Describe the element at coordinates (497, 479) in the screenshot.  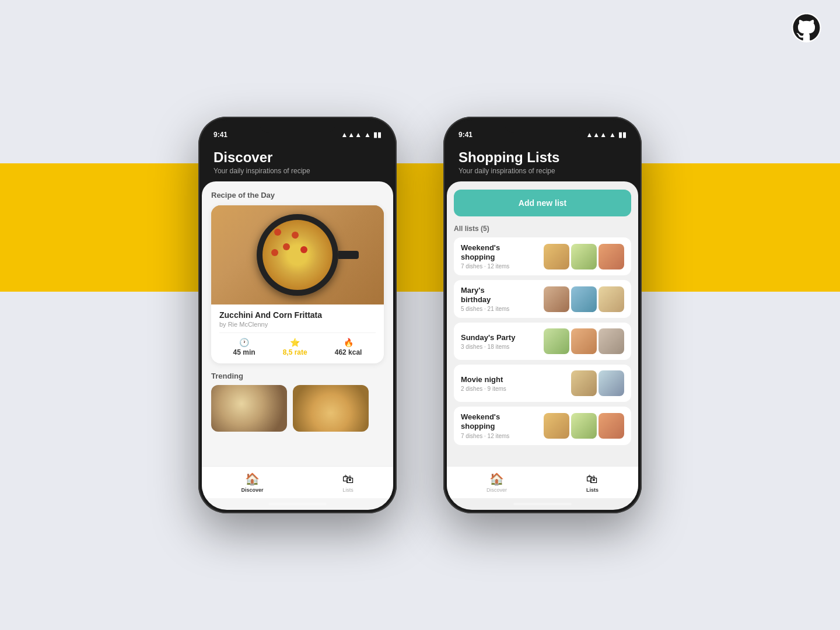
I see `home-icon-right: 🏠` at that location.